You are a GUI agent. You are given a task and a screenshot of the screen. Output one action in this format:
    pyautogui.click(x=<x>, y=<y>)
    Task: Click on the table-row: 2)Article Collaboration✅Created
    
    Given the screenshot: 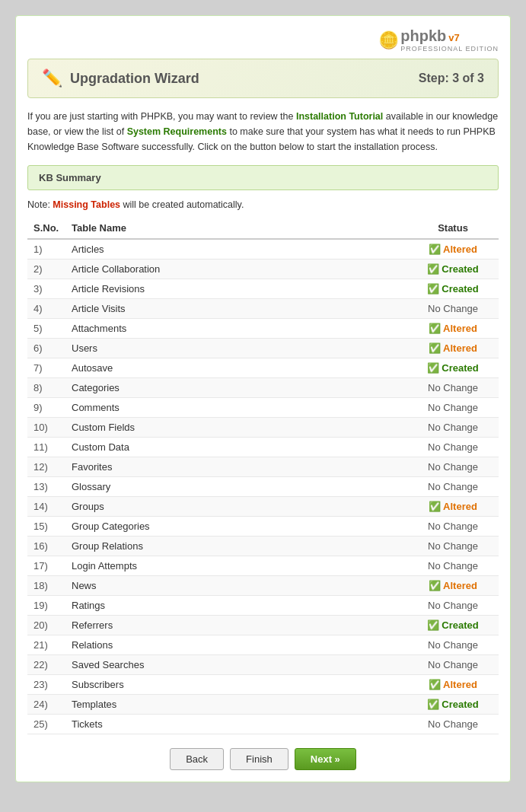 What is the action you would take?
    pyautogui.click(x=263, y=269)
    